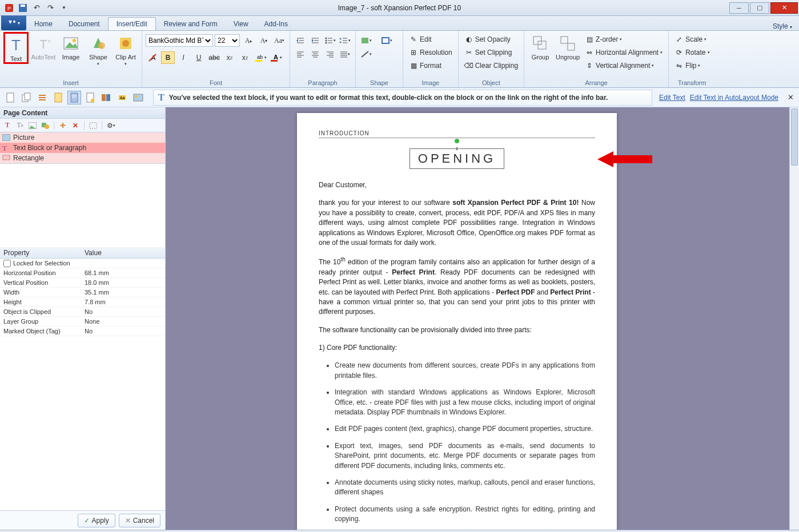 Image resolution: width=799 pixels, height=532 pixels. What do you see at coordinates (45, 126) in the screenshot?
I see `ptb-shape-icon` at bounding box center [45, 126].